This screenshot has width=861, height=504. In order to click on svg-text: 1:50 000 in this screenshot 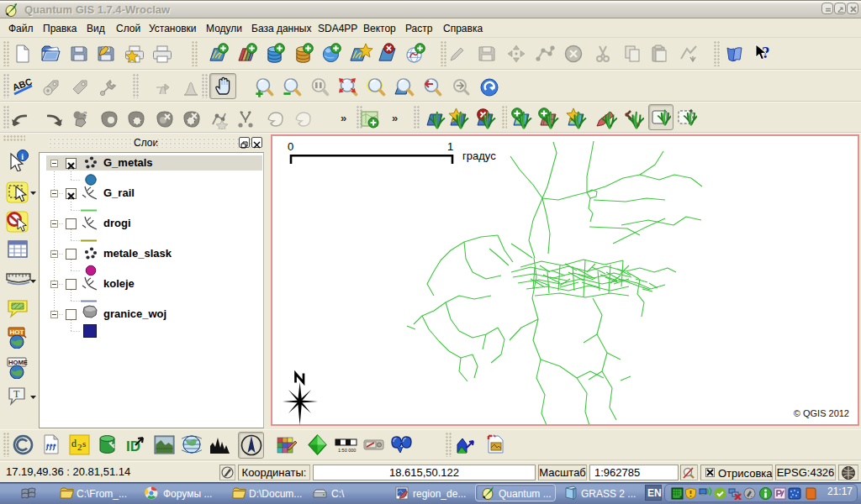, I will do `click(346, 450)`.